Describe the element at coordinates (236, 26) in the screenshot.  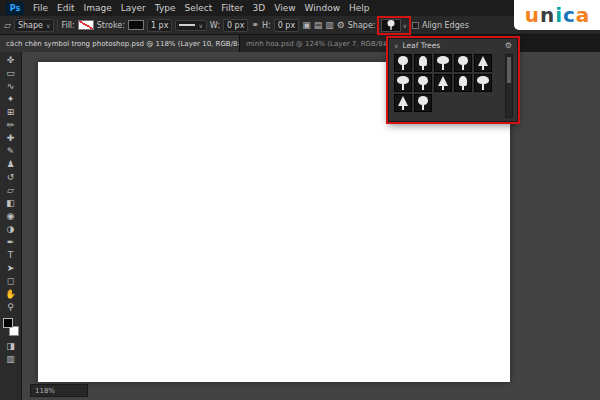
I see `width-field: 0 px` at that location.